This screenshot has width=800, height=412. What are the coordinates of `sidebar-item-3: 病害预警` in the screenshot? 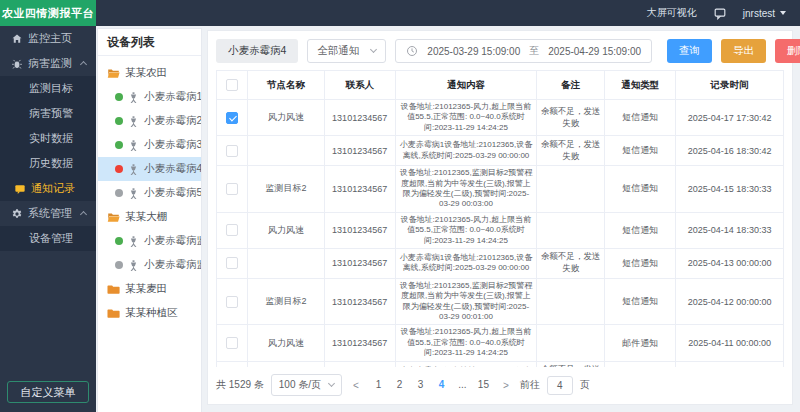 It's located at (48, 114).